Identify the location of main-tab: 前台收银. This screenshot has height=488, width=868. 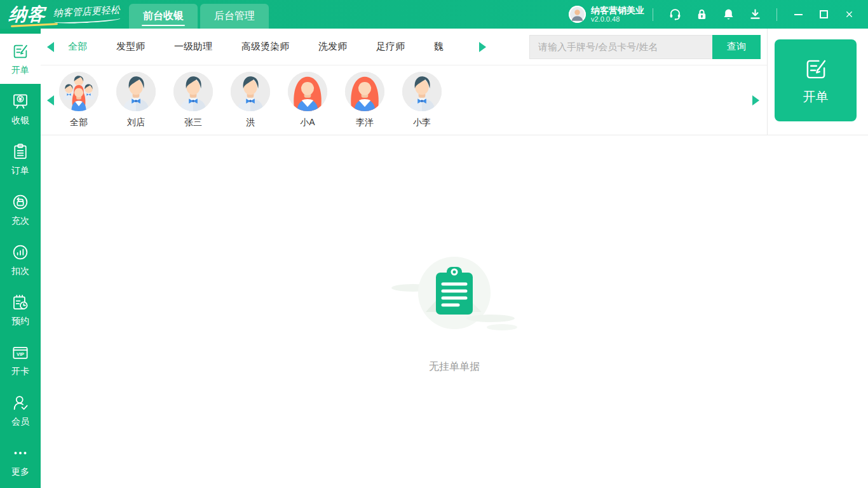
(163, 17).